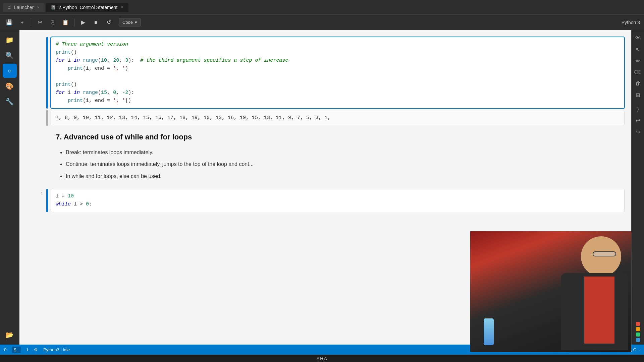 Image resolution: width=644 pixels, height=362 pixels. I want to click on sidebar-icon-folder: 📂, so click(10, 335).